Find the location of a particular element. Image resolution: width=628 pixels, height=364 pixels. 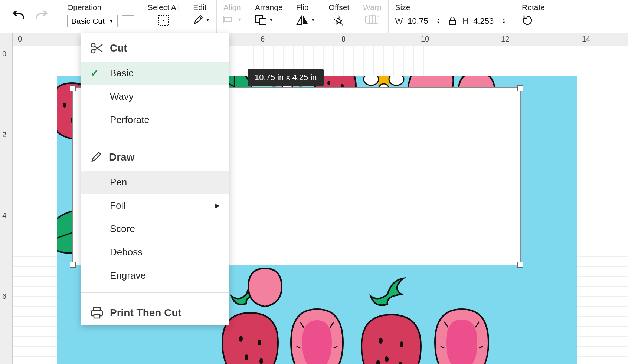

menu-item-label: Engrave is located at coordinates (128, 276).